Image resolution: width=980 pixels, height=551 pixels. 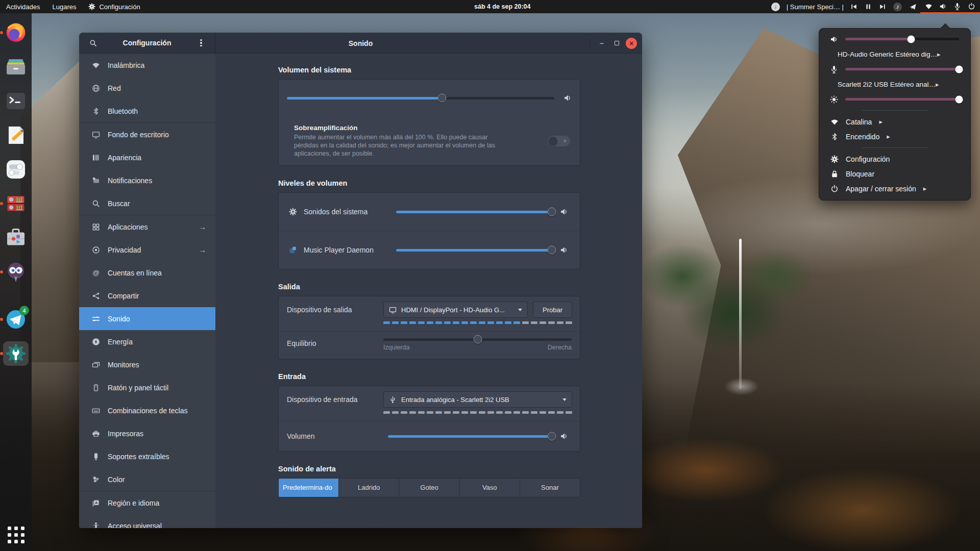 What do you see at coordinates (429, 488) in the screenshot?
I see `alert-sound-options: Predetermina-doLadridoGoteoVasoSonar` at bounding box center [429, 488].